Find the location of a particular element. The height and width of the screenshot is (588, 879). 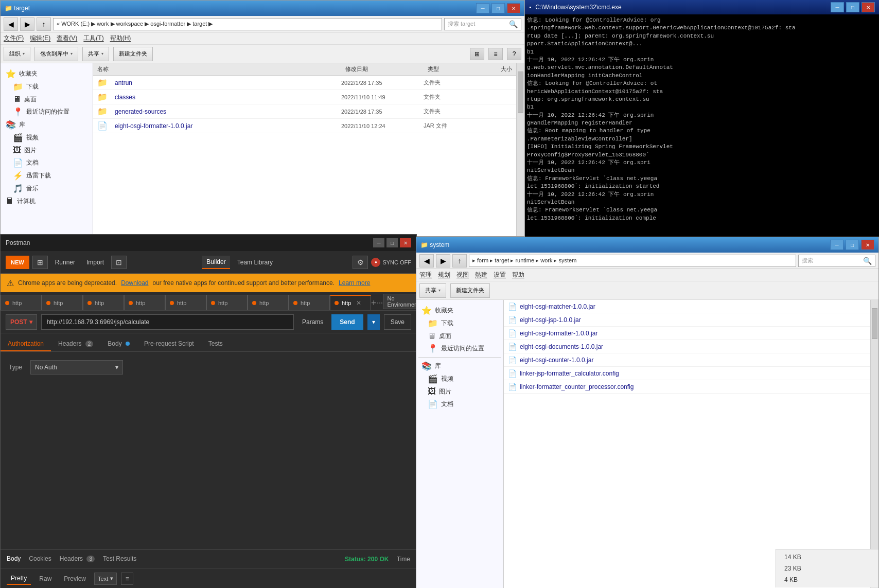

second-search-box: 搜索 🔍 is located at coordinates (837, 261).